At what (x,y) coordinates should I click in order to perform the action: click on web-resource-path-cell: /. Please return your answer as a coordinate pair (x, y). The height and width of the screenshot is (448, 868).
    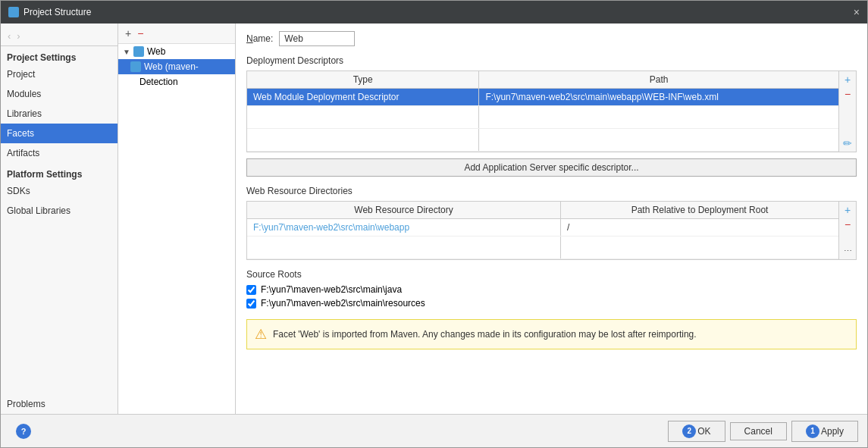
    Looking at the image, I should click on (700, 227).